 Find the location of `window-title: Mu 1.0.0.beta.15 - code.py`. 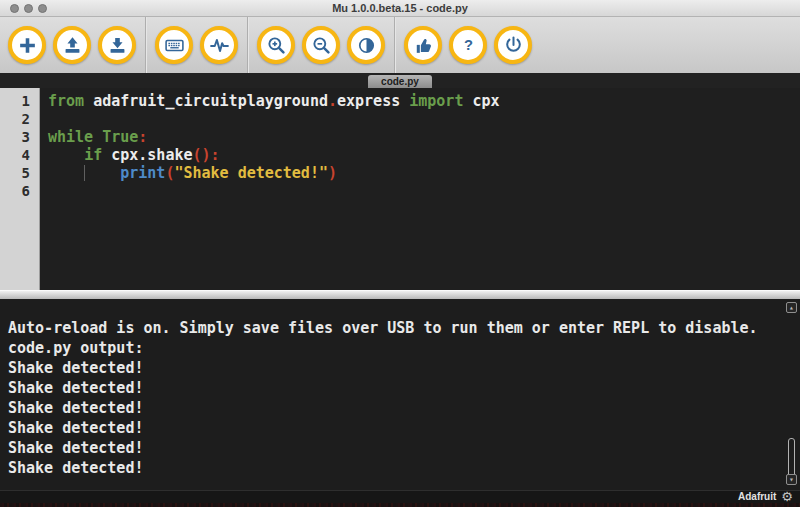

window-title: Mu 1.0.0.beta.15 - code.py is located at coordinates (400, 8).